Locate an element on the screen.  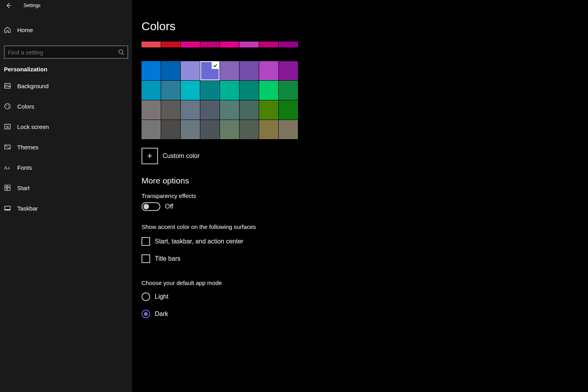
accent-check-titlebars: Title bars is located at coordinates (365, 259).